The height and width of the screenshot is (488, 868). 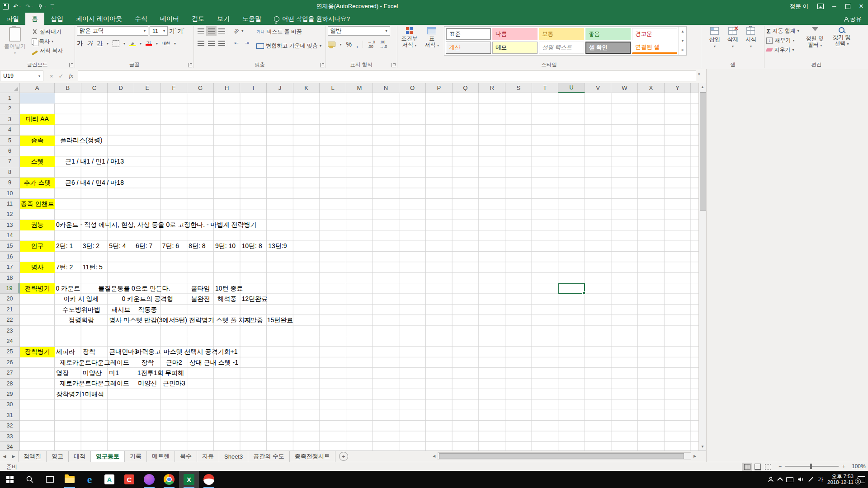 What do you see at coordinates (492, 88) in the screenshot?
I see `column-header-R: R` at bounding box center [492, 88].